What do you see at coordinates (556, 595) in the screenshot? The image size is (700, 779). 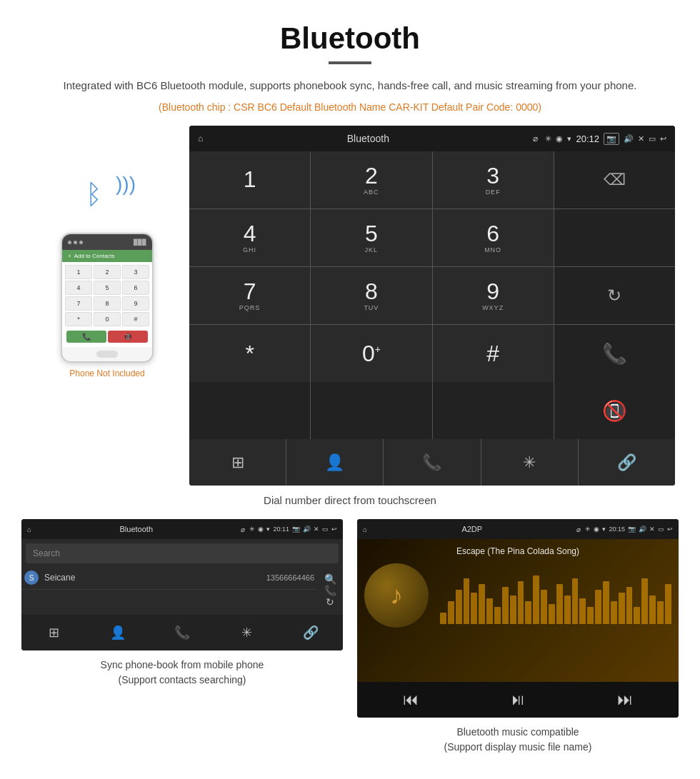 I see `equalizer` at bounding box center [556, 595].